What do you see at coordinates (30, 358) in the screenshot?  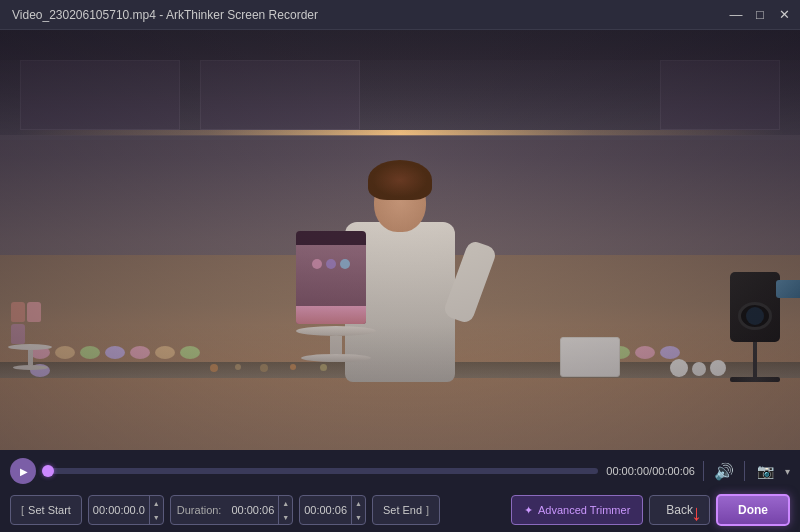 I see `cupcake-stand-stem` at bounding box center [30, 358].